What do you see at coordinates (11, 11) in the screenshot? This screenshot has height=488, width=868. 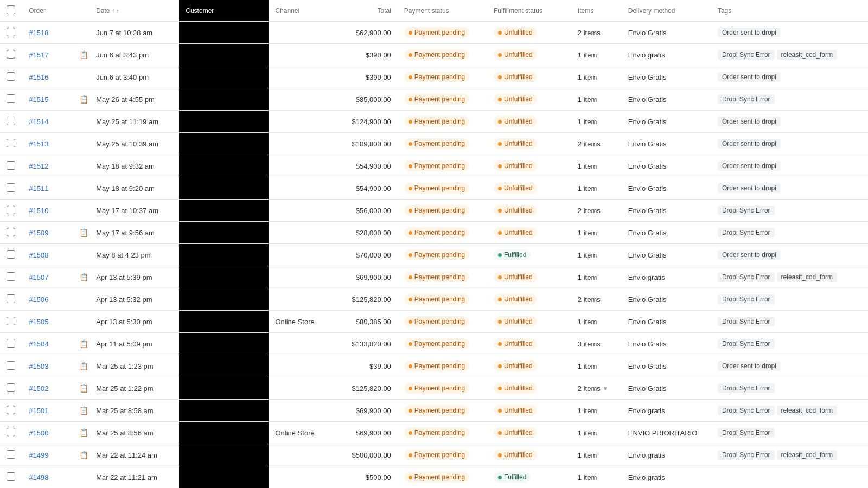 I see `select-all-header` at bounding box center [11, 11].